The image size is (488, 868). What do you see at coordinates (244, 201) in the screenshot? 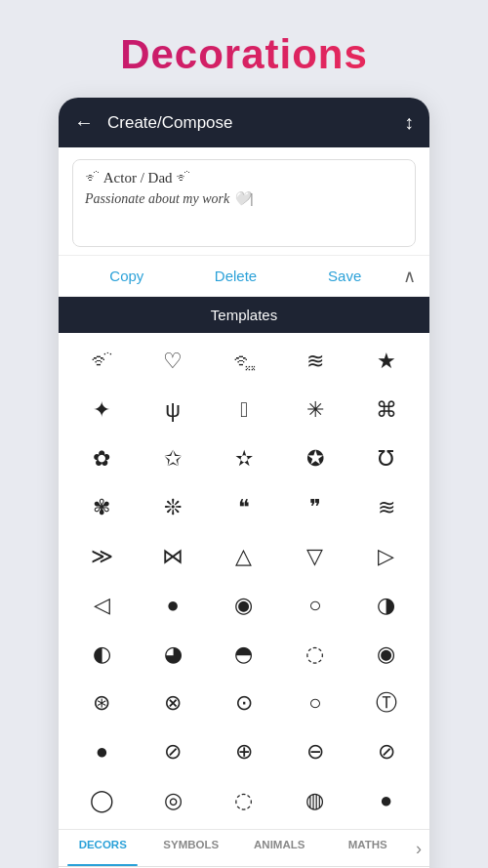
I see `text-area-container: ᯤ᪴ Actor / Dad ᯤ᪴ Passionate about my wo…` at bounding box center [244, 201].